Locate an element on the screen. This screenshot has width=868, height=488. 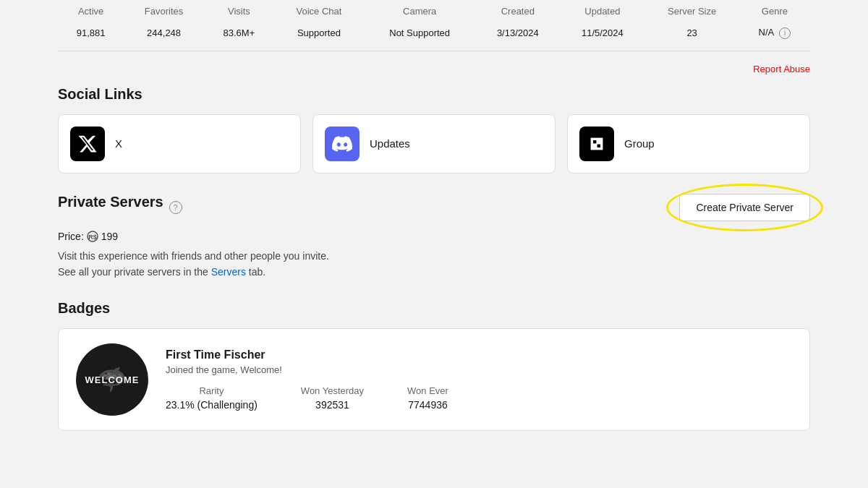
won-ever-value: 7744936 is located at coordinates (428, 405).